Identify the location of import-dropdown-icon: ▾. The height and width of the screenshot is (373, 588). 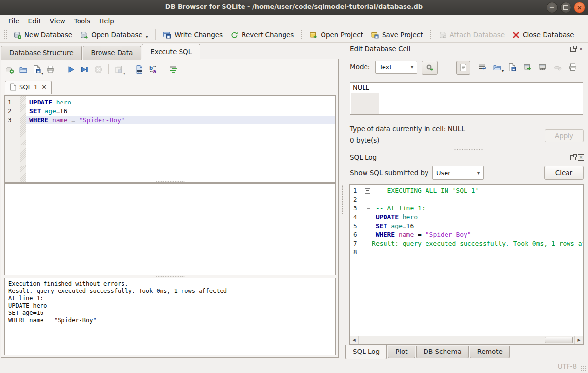
(503, 71).